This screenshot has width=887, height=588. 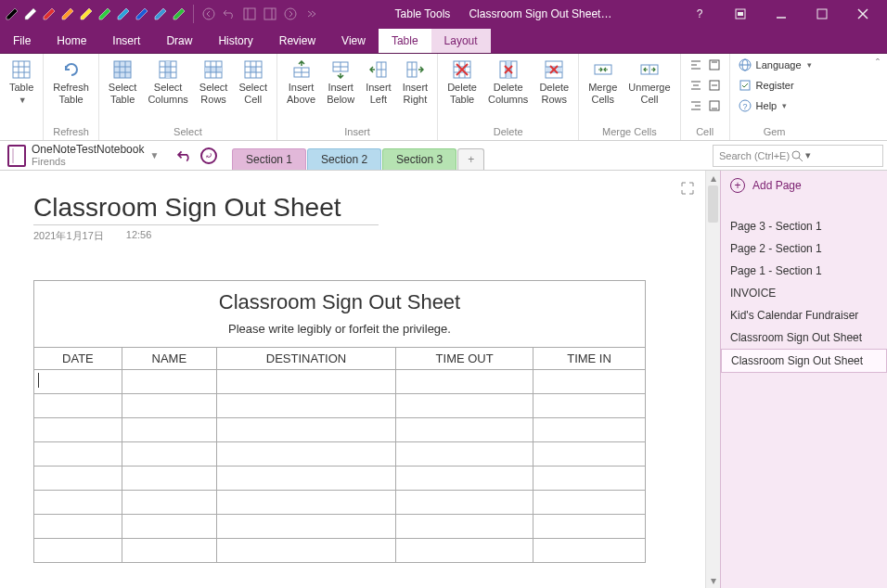 What do you see at coordinates (213, 89) in the screenshot?
I see `select-rows-button: SelectRows` at bounding box center [213, 89].